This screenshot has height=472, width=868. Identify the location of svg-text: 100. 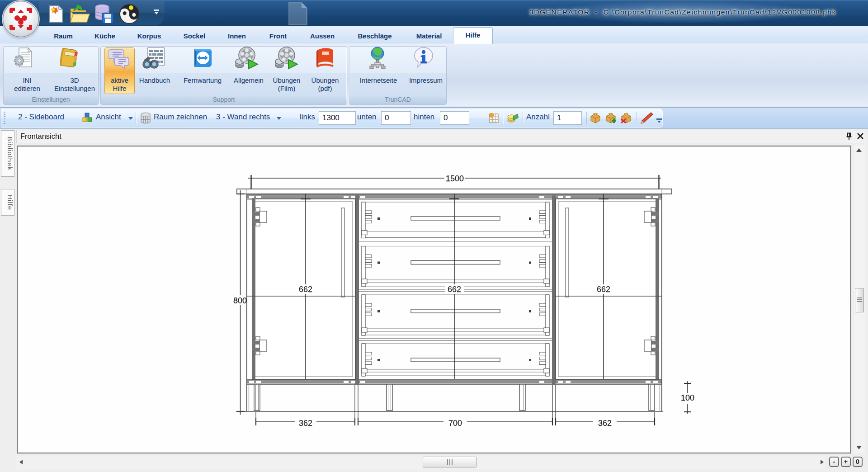
(688, 398).